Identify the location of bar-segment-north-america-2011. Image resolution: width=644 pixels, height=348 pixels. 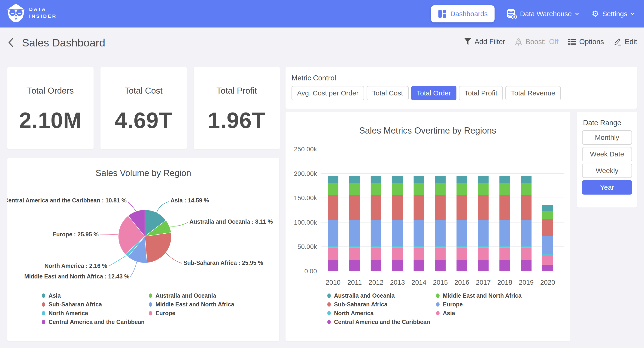
(354, 247).